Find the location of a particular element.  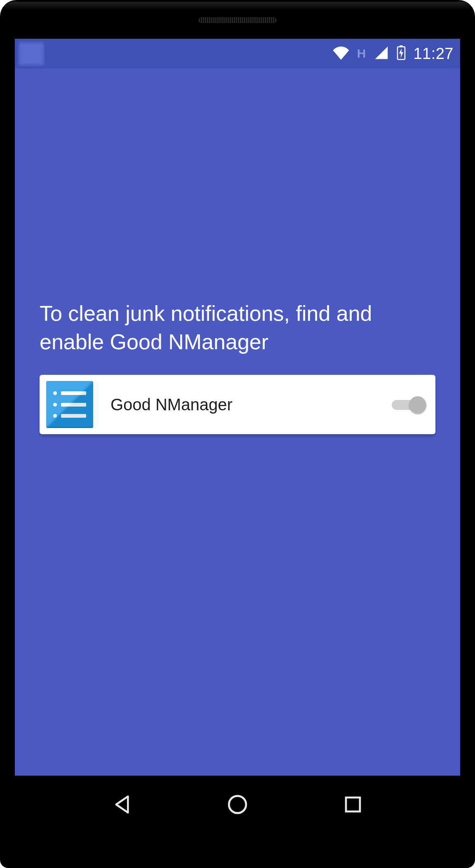

enable-toggle is located at coordinates (409, 405).